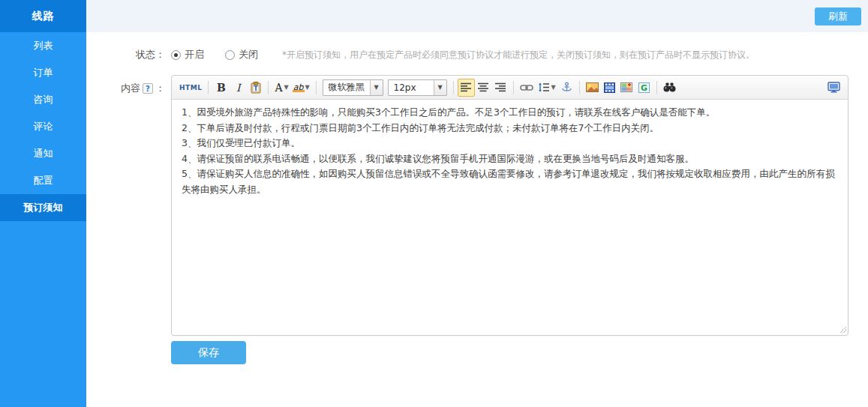 Image resolution: width=868 pixels, height=407 pixels. I want to click on status-radio-group: 开启 关闭, so click(225, 55).